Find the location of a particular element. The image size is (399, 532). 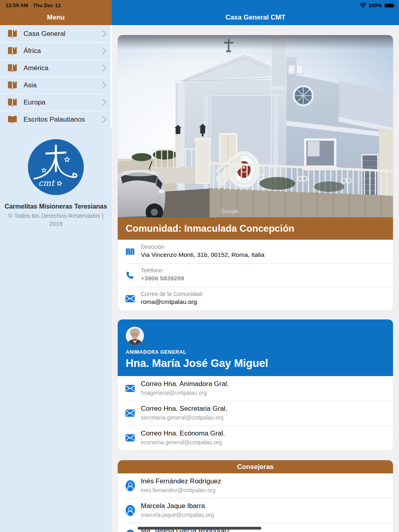

sidebar-item-label: América is located at coordinates (36, 68).